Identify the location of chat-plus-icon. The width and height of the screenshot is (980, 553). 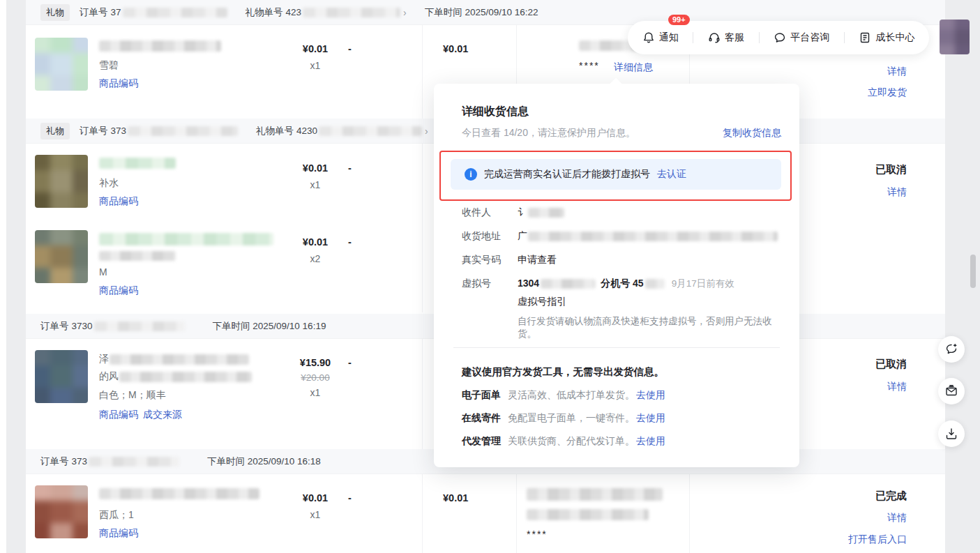
(951, 349).